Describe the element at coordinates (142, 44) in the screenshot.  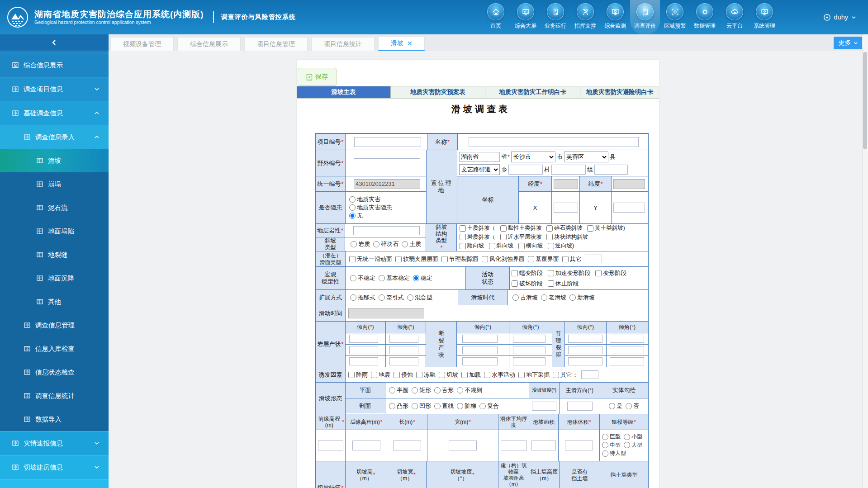
I see `tab-video-device-management: 视频设备管理` at that location.